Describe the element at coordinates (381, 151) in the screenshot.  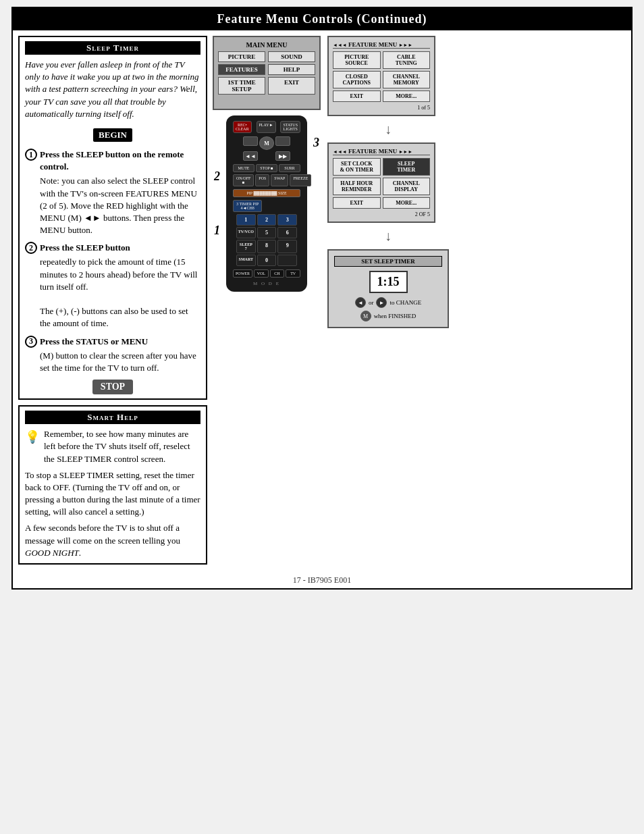
I see `feature-menu-2-label: ◄◄◄ FEATURE MENU ►►►` at that location.